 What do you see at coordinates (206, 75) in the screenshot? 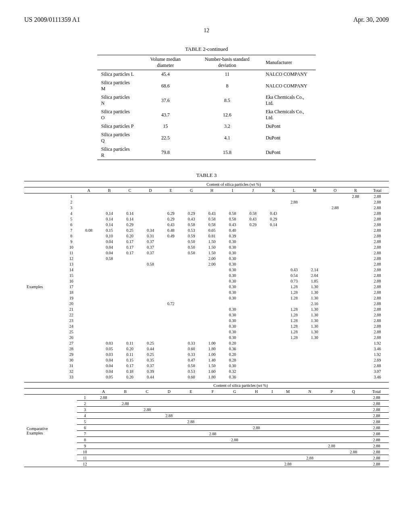
I see `table-row: Silica particles L45.411NALCO COMPANY` at bounding box center [206, 75].